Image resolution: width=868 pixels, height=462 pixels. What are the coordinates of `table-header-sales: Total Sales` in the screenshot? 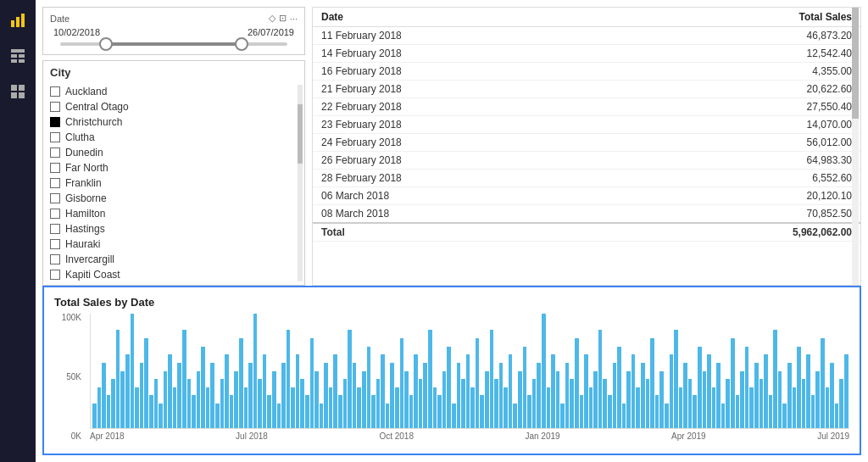 It's located at (740, 17).